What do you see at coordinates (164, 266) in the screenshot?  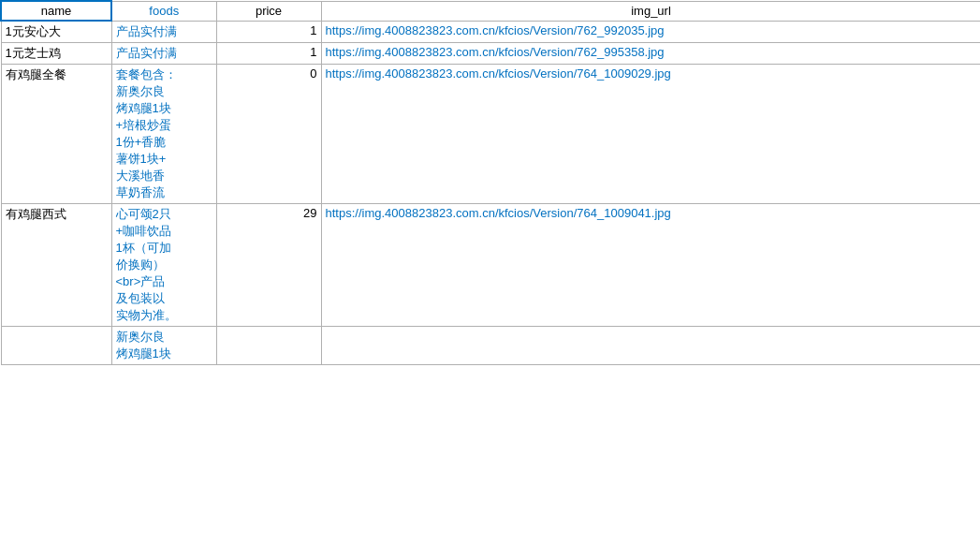 I see `cell-foods: 心可颂2只 +咖啡饮品 1杯（可加 价换购） <br>产品 及包装以 实物为准。` at bounding box center [164, 266].